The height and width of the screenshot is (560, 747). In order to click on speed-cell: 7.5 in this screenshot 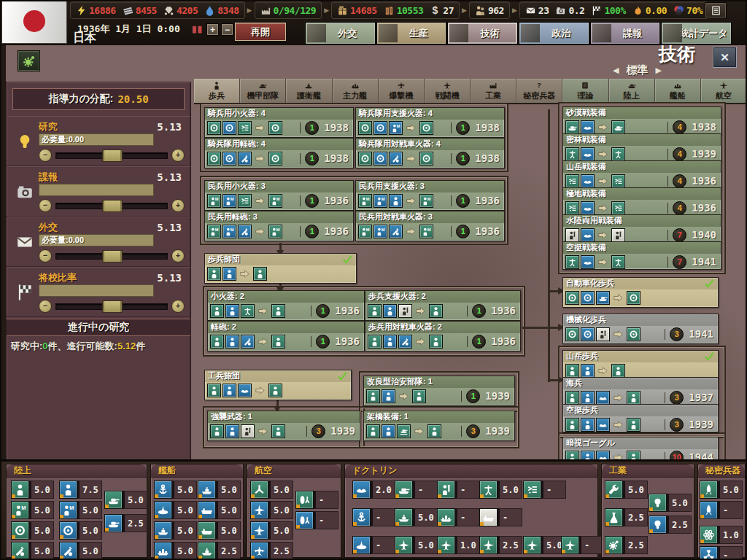, I will do `click(80, 490)`.